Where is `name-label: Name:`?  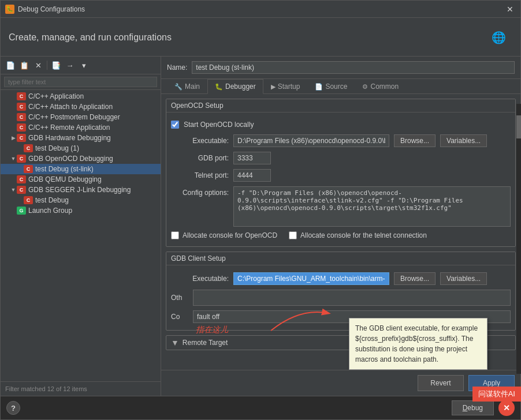 name-label: Name: is located at coordinates (177, 68).